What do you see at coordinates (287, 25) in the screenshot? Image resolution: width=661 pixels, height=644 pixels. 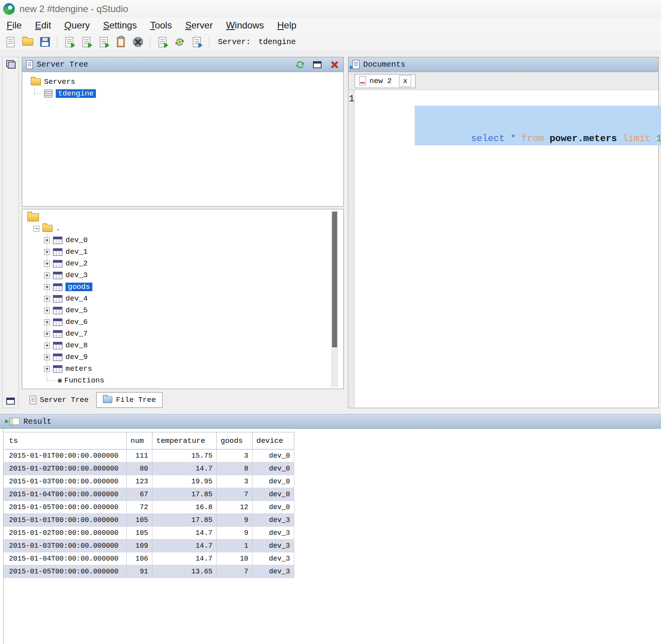 I see `menu-item: Help` at bounding box center [287, 25].